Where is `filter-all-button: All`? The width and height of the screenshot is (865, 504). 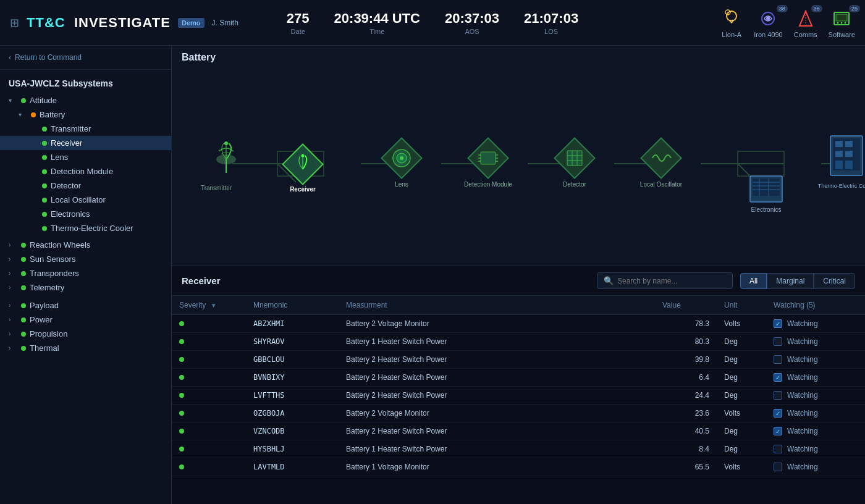
filter-all-button: All is located at coordinates (754, 281).